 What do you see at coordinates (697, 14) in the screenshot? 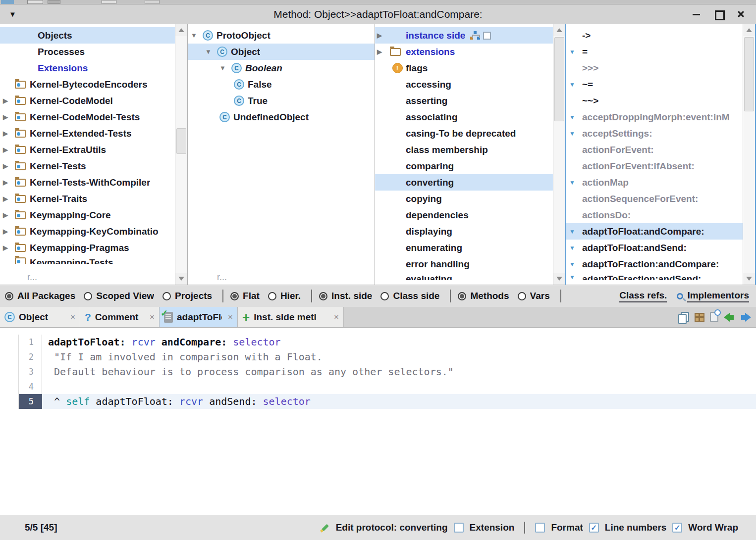
I see `minimize-button` at bounding box center [697, 14].